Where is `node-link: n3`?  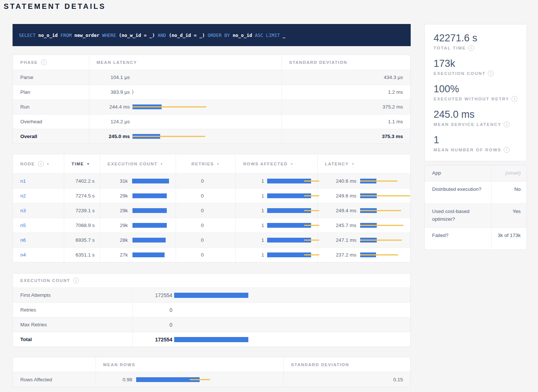
node-link: n3 is located at coordinates (23, 210).